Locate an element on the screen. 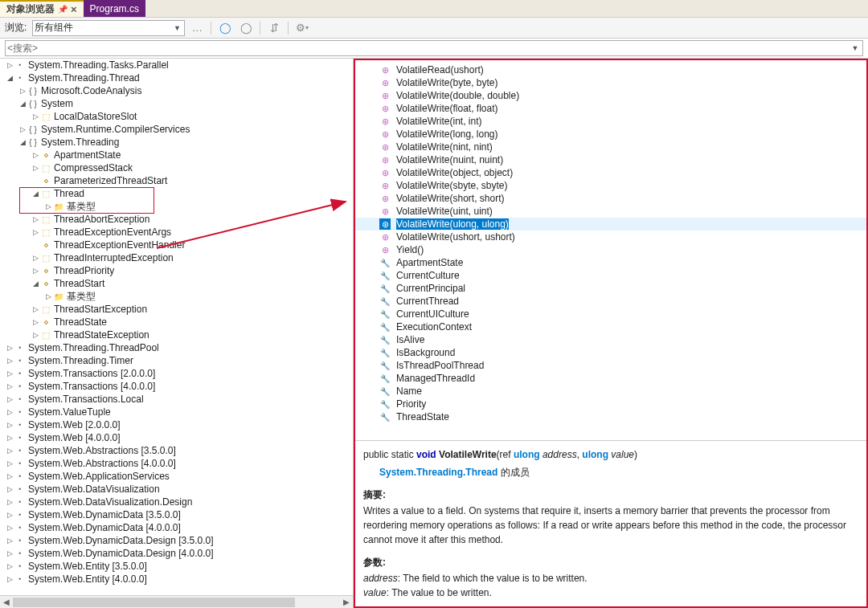  member-item: VolatileWrite(byte, byte) is located at coordinates (611, 83).